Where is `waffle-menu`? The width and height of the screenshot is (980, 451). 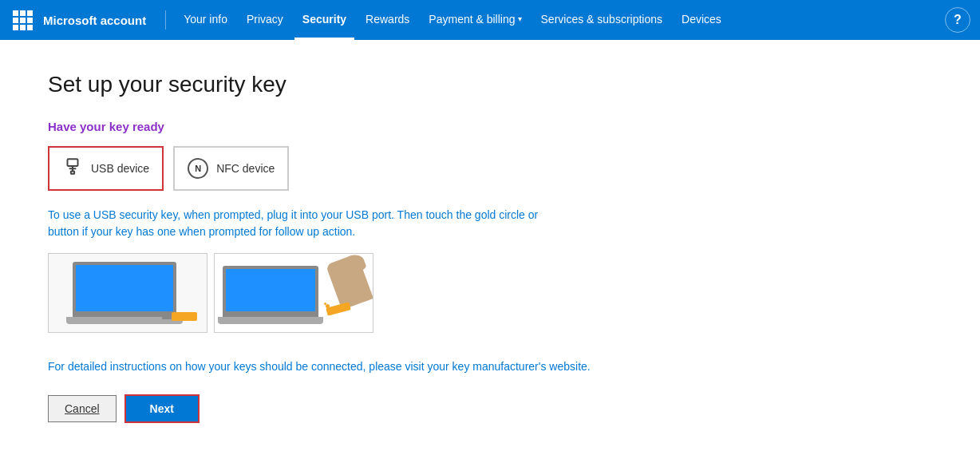 waffle-menu is located at coordinates (22, 20).